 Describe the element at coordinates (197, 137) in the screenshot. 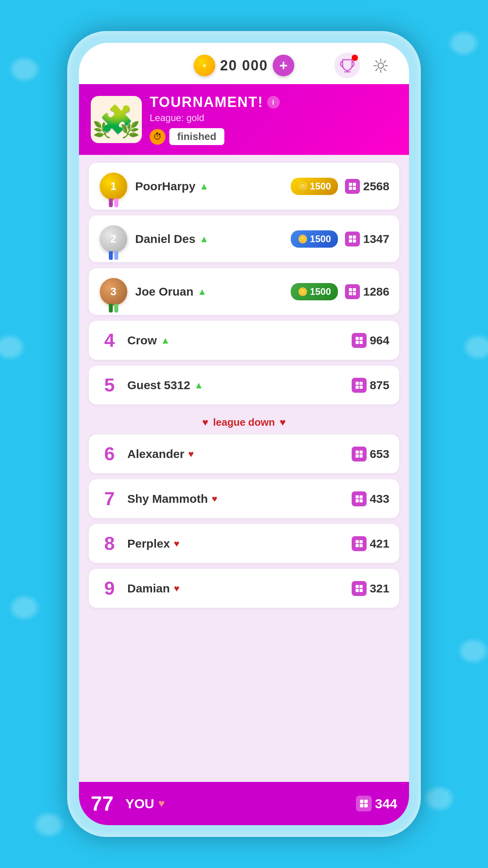

I see `finished-tag: finished` at that location.